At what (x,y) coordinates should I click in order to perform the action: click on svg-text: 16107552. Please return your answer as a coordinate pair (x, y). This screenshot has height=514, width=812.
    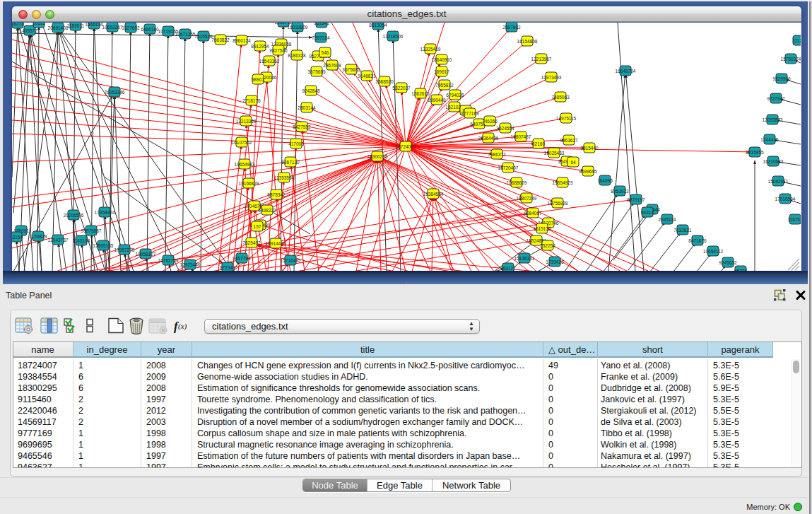
    Looking at the image, I should click on (242, 143).